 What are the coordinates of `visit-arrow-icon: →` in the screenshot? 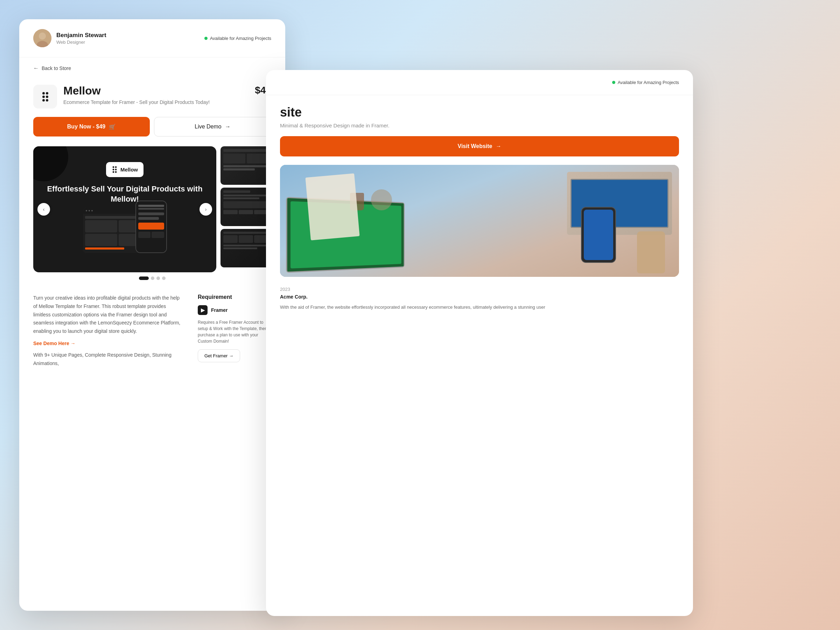 It's located at (499, 147).